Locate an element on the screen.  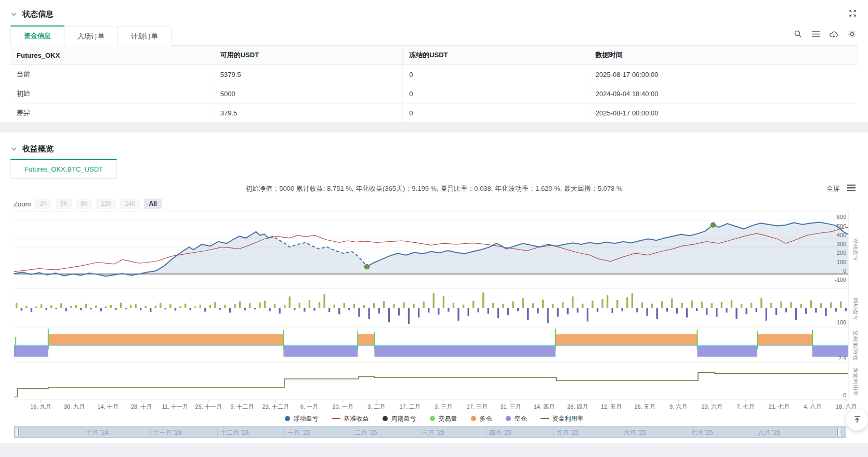
svg-text: 3. 二月 is located at coordinates (376, 407).